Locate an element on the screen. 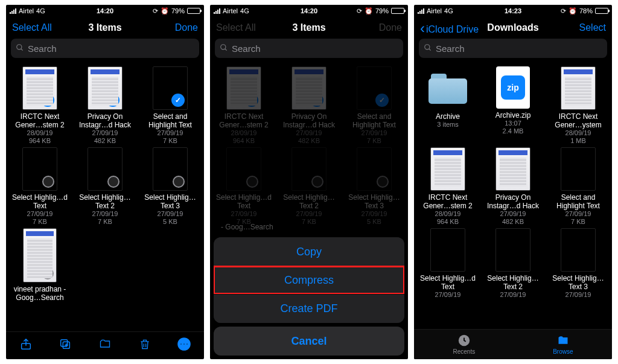 This screenshot has height=364, width=618. file-item: Select Highlig…d Text27/09/19 is located at coordinates (448, 263).